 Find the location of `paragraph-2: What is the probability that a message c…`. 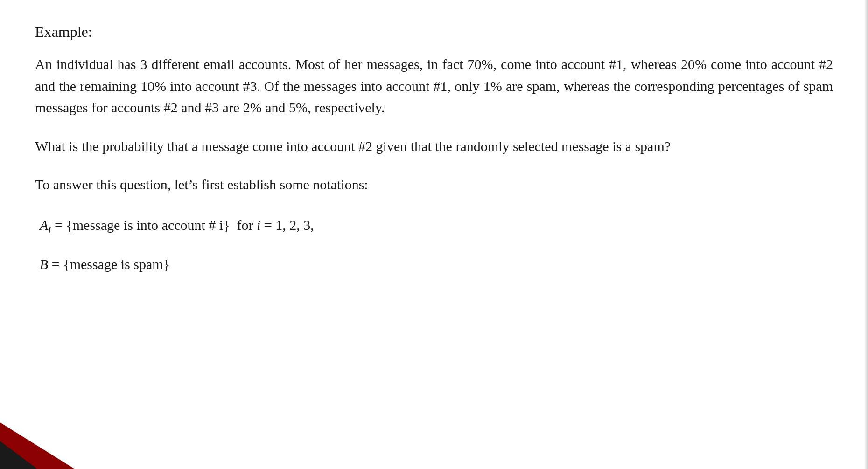

paragraph-2: What is the probability that a message c… is located at coordinates (434, 146).